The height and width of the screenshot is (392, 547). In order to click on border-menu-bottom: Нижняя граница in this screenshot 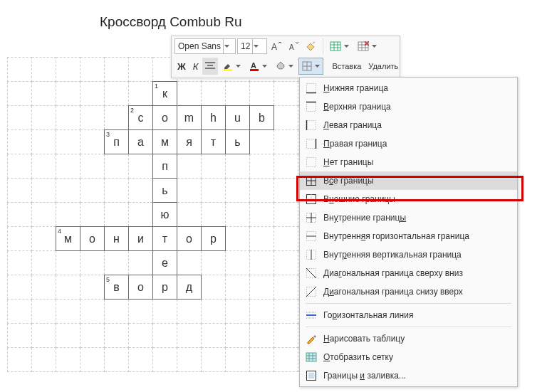, I will do `click(409, 88)`.